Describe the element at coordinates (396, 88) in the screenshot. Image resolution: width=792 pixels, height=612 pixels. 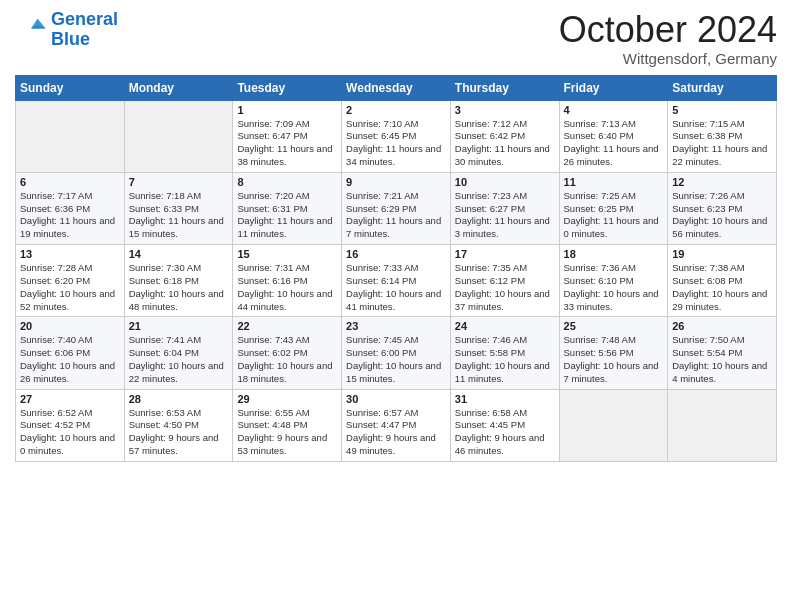
I see `header-row: Sunday Monday Tuesday Wednesday Thursday…` at that location.